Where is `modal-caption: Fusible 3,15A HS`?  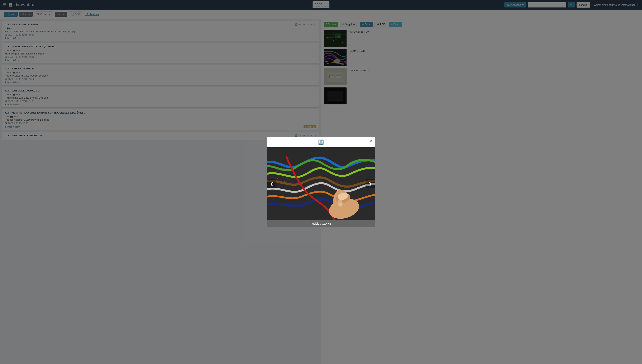
modal-caption: Fusible 3,15A HS is located at coordinates (321, 224).